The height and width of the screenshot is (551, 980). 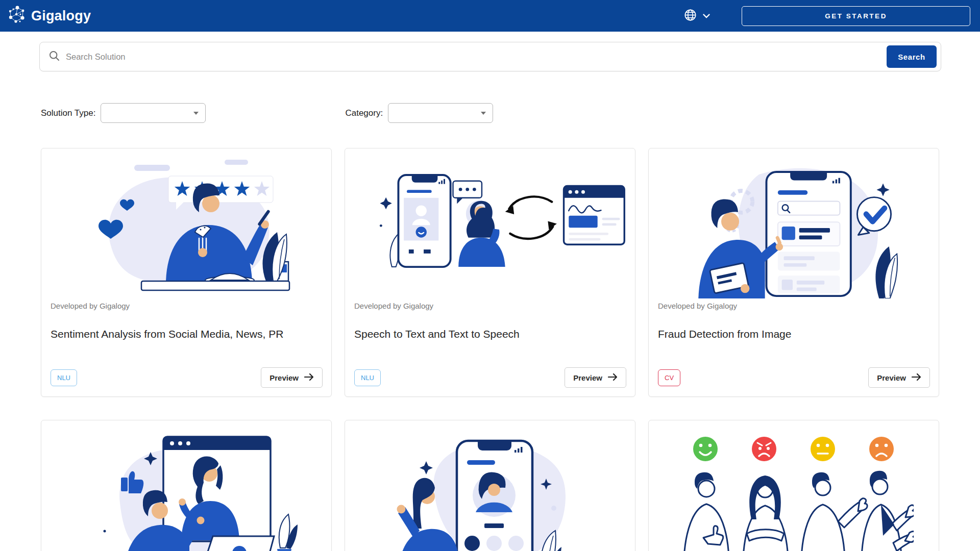 I want to click on fraud-detection-phone-illustration, so click(x=794, y=227).